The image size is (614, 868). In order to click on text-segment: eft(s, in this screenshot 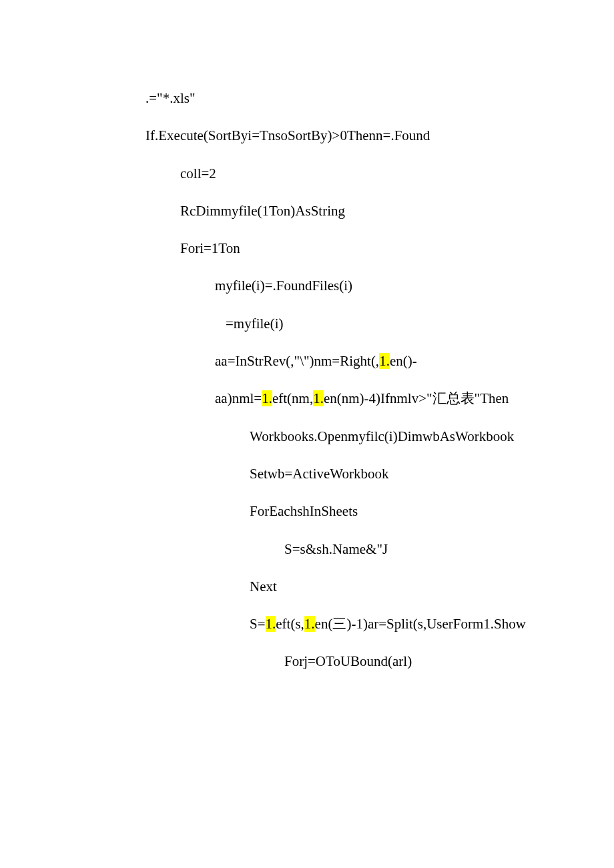, I will do `click(290, 624)`.